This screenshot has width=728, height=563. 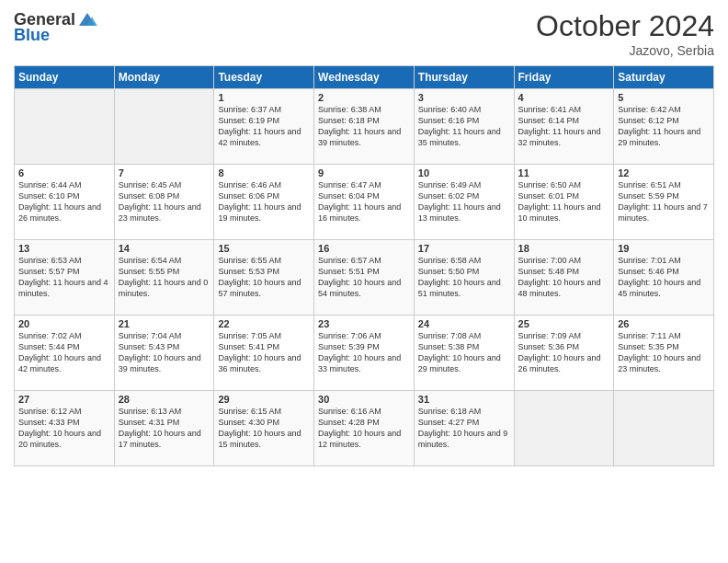 What do you see at coordinates (87, 19) in the screenshot?
I see `logo-icon` at bounding box center [87, 19].